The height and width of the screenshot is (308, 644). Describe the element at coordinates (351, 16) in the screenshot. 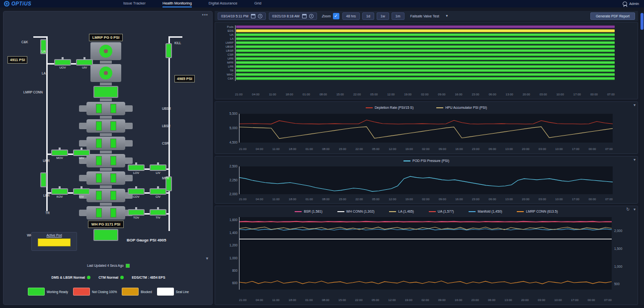

I see `range-button-48-hrs: 48 hrs` at that location.